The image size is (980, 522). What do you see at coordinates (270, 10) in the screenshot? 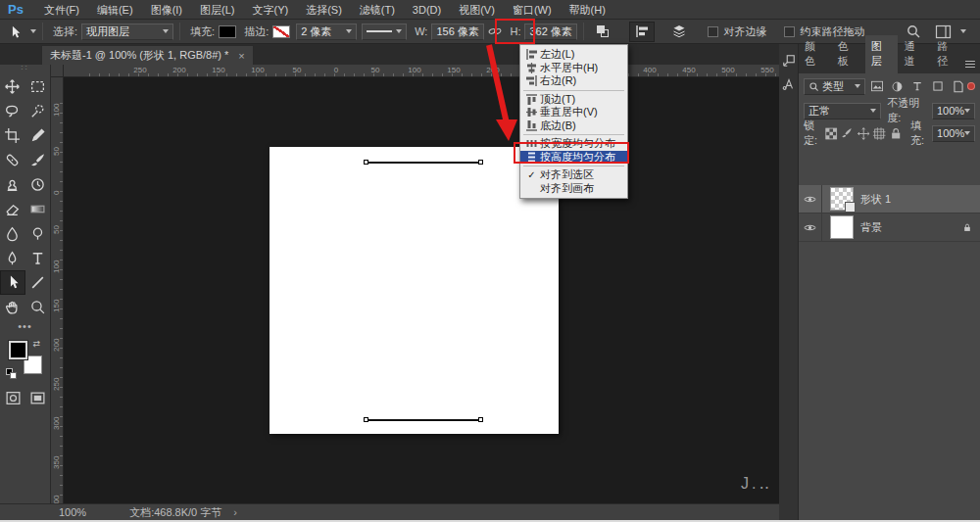
I see `menu-type: 文字(Y)` at bounding box center [270, 10].